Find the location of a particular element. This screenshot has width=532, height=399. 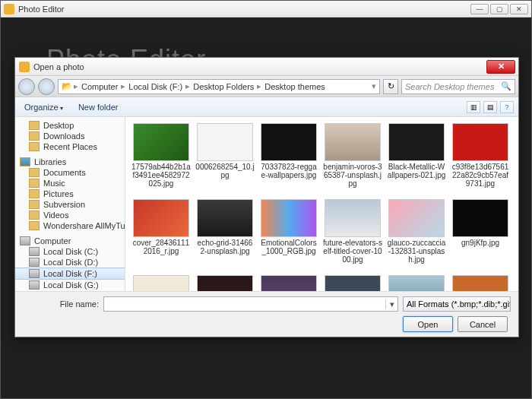

forward-button is located at coordinates (46, 87).